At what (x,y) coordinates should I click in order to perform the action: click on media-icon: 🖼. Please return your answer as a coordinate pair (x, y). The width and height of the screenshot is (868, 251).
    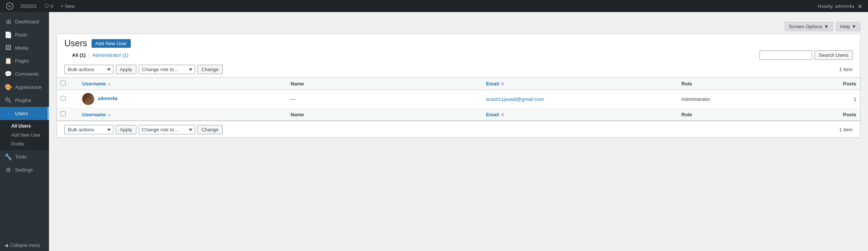
    Looking at the image, I should click on (8, 48).